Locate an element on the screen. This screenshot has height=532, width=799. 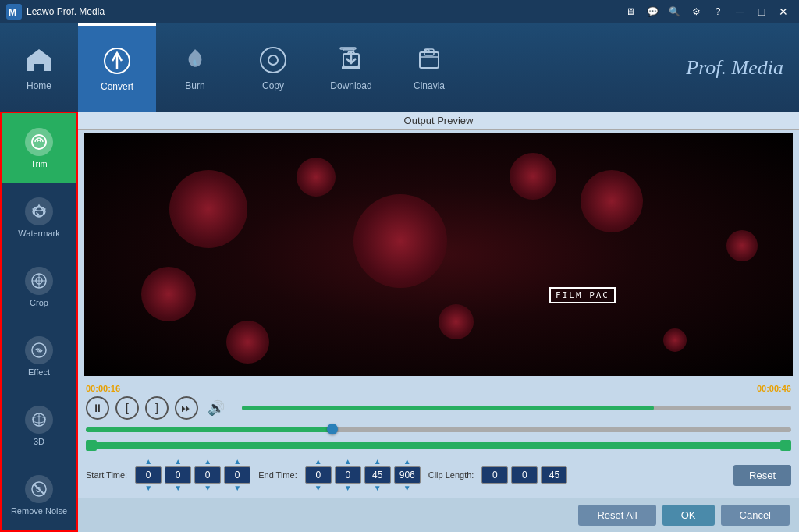
effect-icon-wrapper is located at coordinates (39, 350).